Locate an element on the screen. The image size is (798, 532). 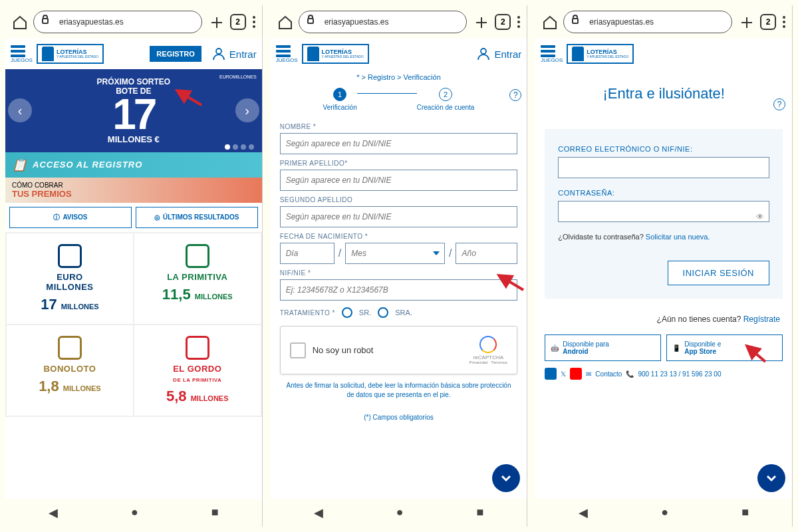
hero-next: › is located at coordinates (247, 110).